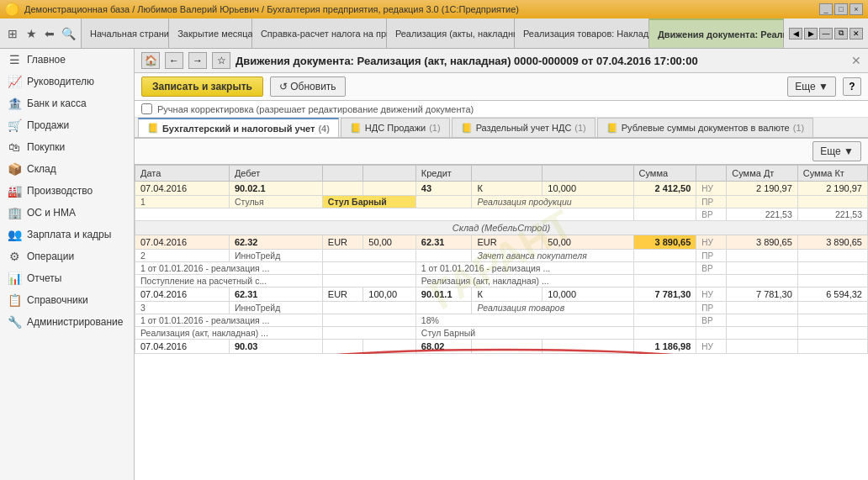 This screenshot has height=480, width=868. What do you see at coordinates (841, 34) in the screenshot?
I see `window-restore: ⧉` at bounding box center [841, 34].